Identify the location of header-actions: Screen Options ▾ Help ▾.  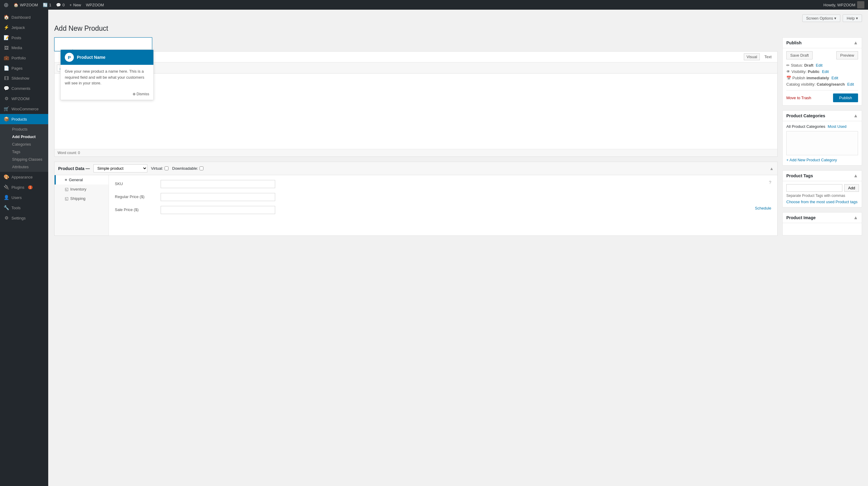
(458, 18).